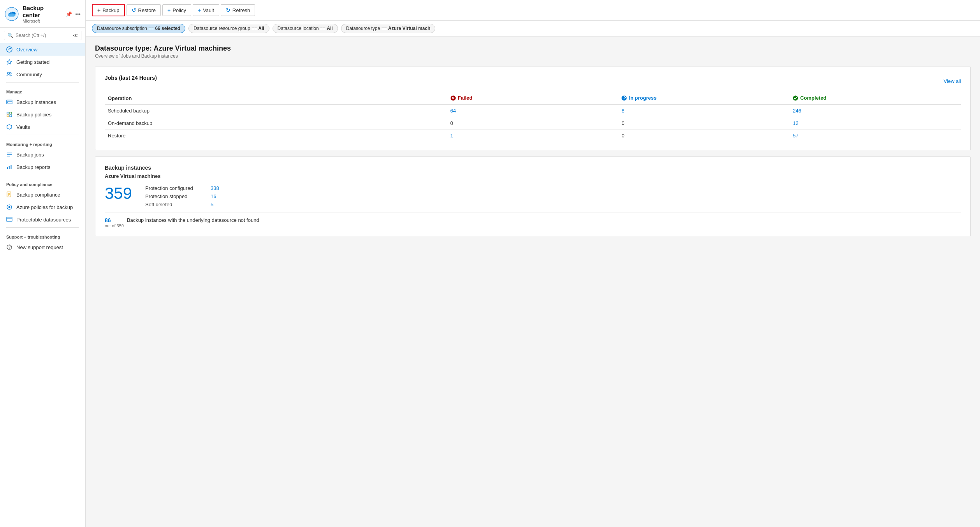 The height and width of the screenshot is (527, 980). Describe the element at coordinates (553, 196) in the screenshot. I see `instances-details: Protection configured 338 Protection sto…` at that location.